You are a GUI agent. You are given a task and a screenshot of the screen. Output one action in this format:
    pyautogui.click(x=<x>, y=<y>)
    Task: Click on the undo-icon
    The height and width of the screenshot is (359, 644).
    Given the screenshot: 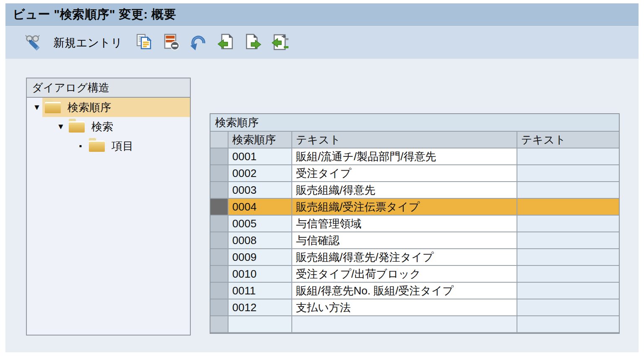 What is the action you would take?
    pyautogui.click(x=198, y=43)
    